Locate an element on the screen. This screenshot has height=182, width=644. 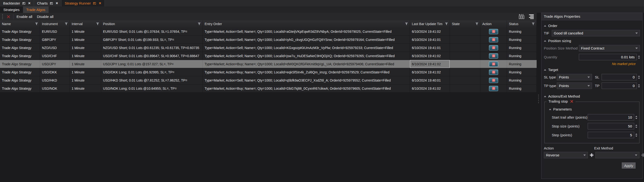
section-position-sizing: Position sizing is located at coordinates (592, 41).